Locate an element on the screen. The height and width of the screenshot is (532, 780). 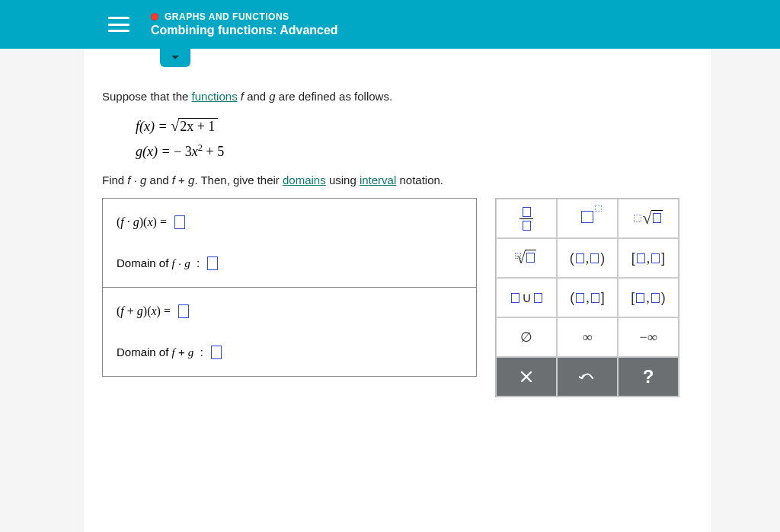
fg-expression-line: (f · g)(x) = is located at coordinates (289, 222).